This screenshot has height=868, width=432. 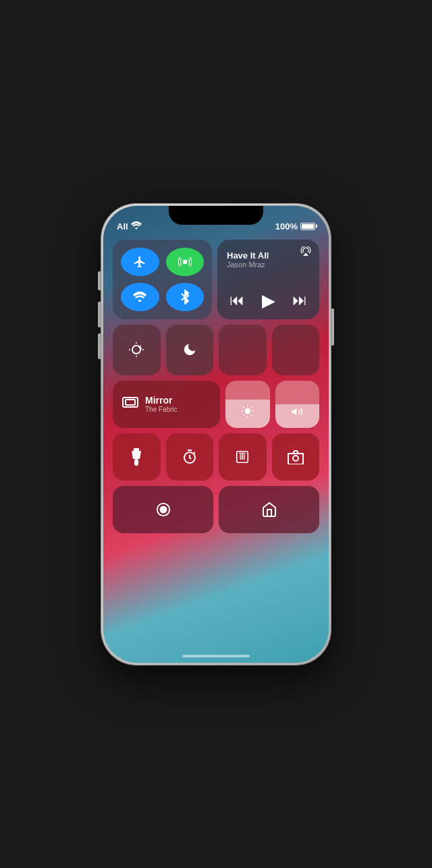 I want to click on volume-icon, so click(x=297, y=413).